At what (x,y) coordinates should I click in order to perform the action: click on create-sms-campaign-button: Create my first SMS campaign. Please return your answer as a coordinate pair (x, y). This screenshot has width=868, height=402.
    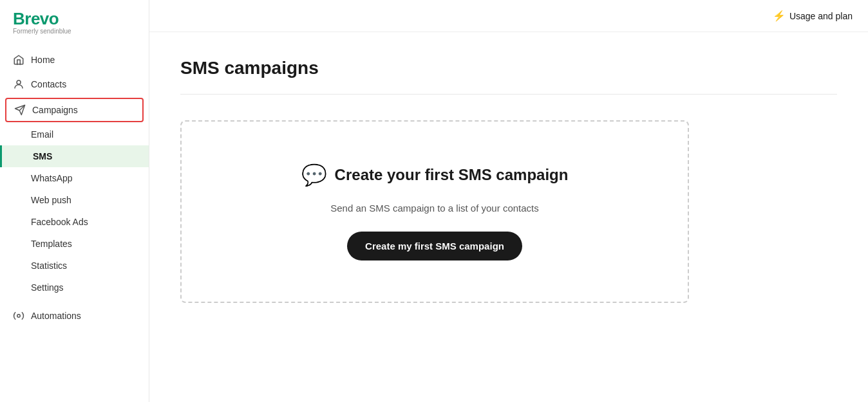
    Looking at the image, I should click on (435, 246).